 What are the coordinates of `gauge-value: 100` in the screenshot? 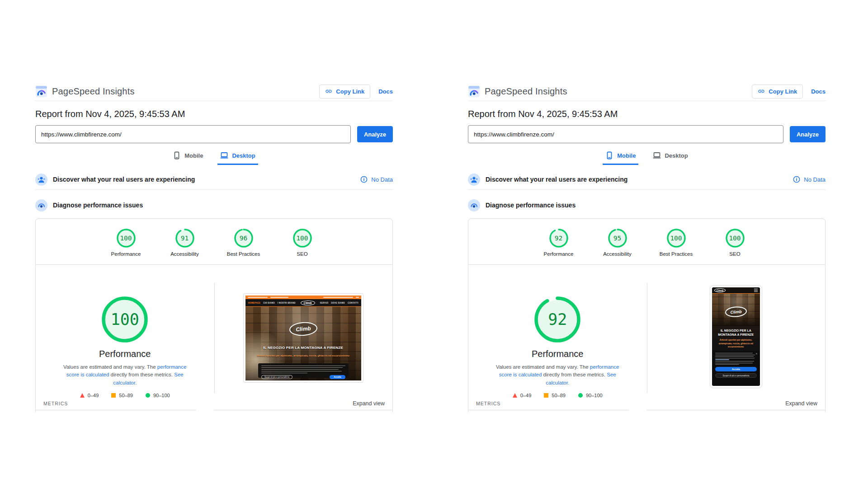 It's located at (125, 319).